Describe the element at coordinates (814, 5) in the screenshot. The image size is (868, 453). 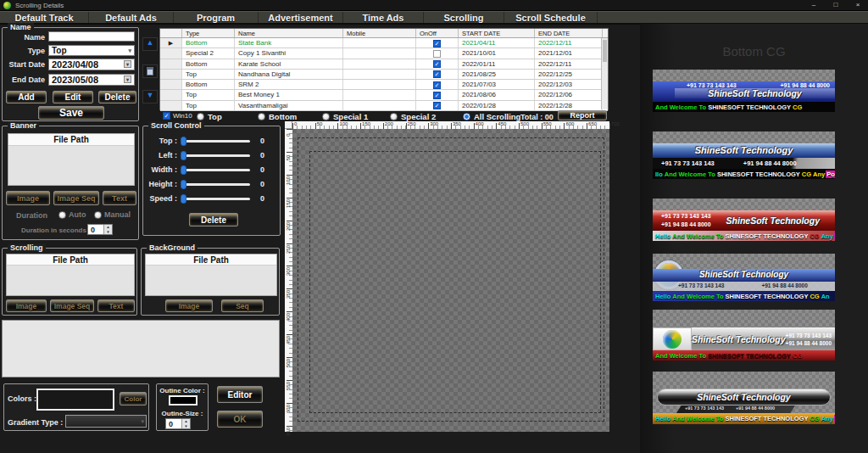
I see `minimize-button: –` at that location.